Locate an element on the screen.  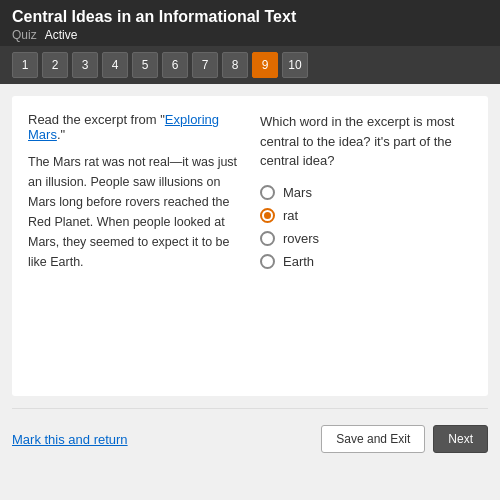
nav-button-1: 1 is located at coordinates (25, 65).